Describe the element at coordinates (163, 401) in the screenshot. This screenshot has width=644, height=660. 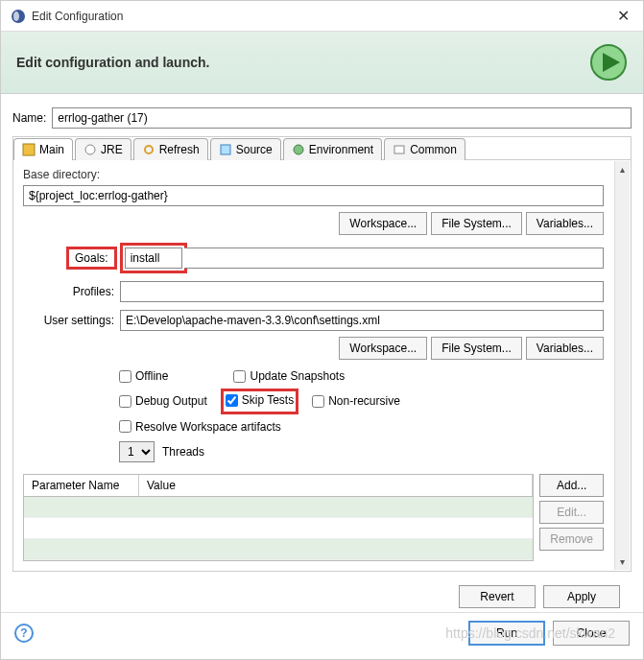
I see `debug-output-checkbox: Debug Output` at that location.